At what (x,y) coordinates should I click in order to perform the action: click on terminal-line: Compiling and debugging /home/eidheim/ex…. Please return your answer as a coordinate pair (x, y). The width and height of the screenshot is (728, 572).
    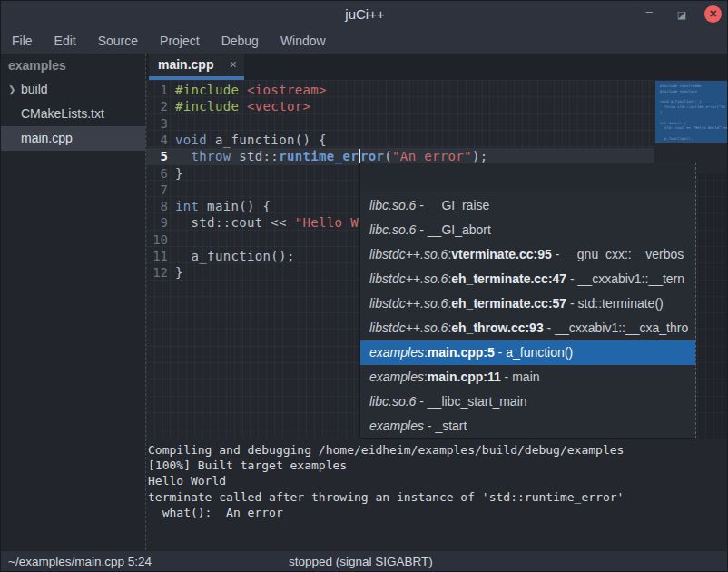
    Looking at the image, I should click on (438, 450).